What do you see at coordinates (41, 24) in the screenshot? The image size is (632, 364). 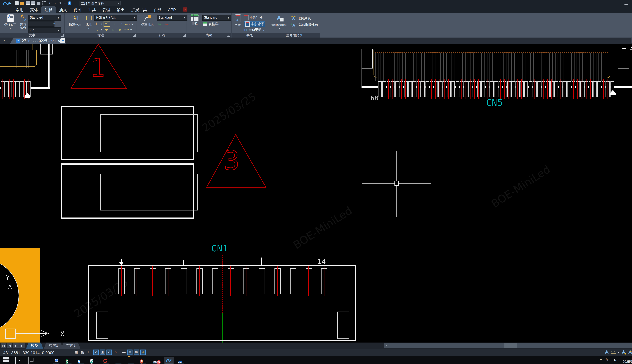 I see `text-find-field` at bounding box center [41, 24].